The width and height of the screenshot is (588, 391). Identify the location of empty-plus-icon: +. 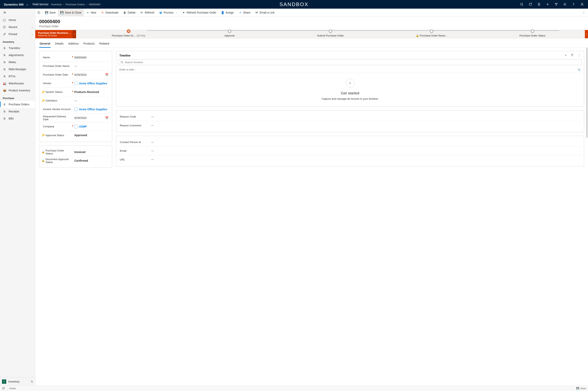
(350, 83).